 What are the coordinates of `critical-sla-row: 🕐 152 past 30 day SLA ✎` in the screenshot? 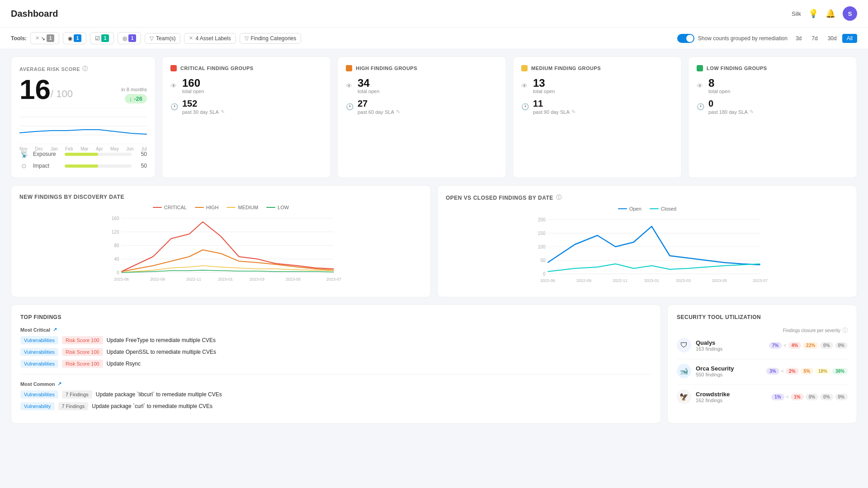 It's located at (246, 107).